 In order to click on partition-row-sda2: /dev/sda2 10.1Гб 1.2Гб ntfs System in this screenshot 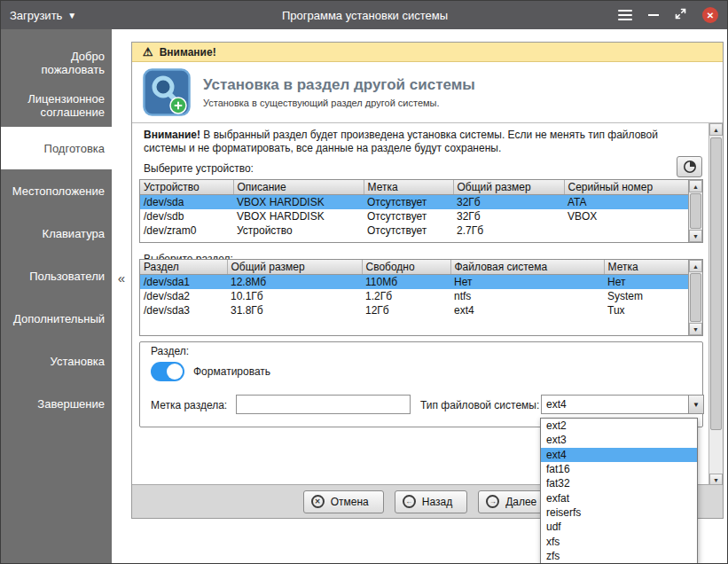, I will do `click(414, 296)`.